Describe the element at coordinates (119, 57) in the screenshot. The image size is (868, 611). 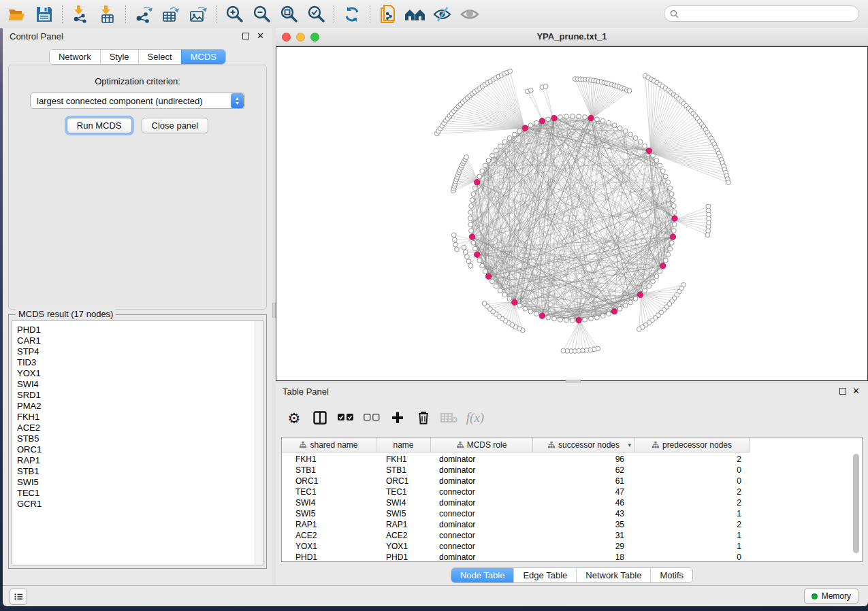
I see `tab-style: Style` at that location.